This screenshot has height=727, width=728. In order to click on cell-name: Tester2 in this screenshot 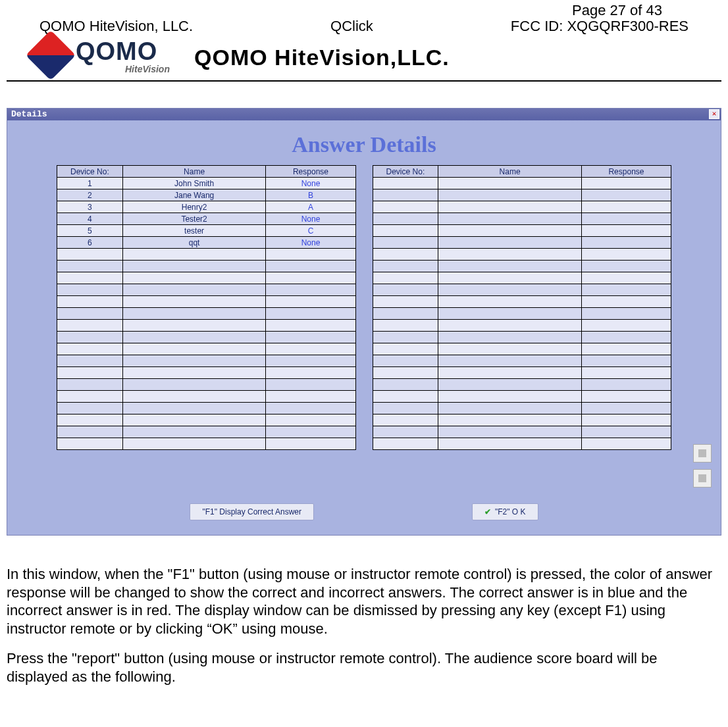, I will do `click(194, 219)`.